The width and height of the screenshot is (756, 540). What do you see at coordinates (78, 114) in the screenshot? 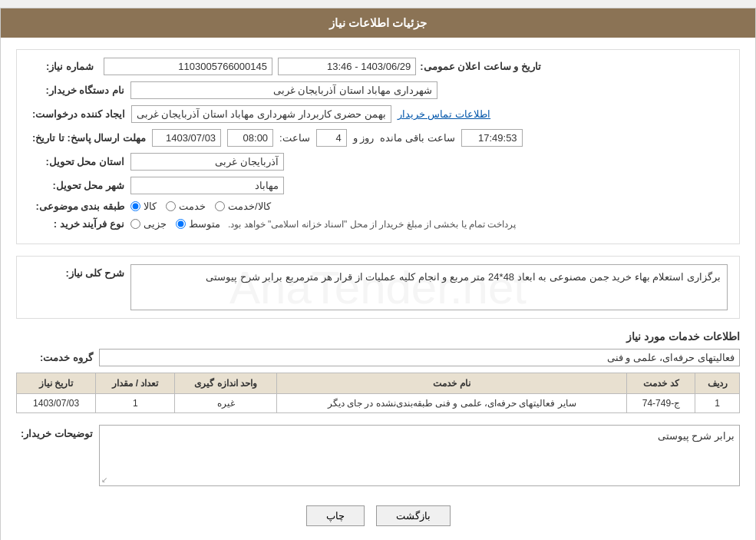
I see `ijad-label: ایجاد کننده درخواست:` at bounding box center [78, 114].